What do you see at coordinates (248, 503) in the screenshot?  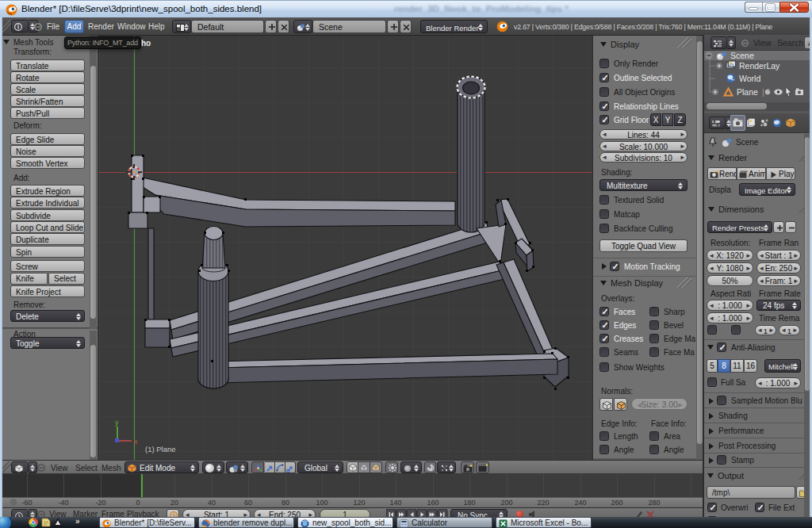 I see `svg-text: 60` at bounding box center [248, 503].